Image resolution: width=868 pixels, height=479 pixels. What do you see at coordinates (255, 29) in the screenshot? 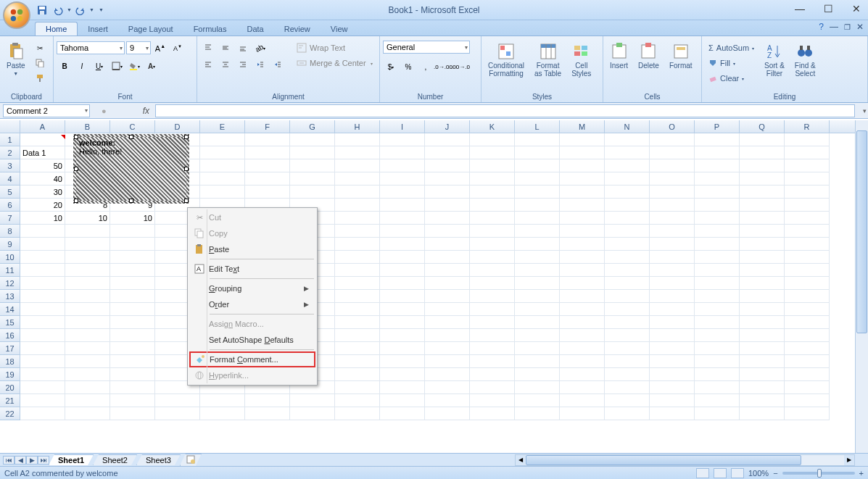
I see `tab-data: Data` at bounding box center [255, 29].